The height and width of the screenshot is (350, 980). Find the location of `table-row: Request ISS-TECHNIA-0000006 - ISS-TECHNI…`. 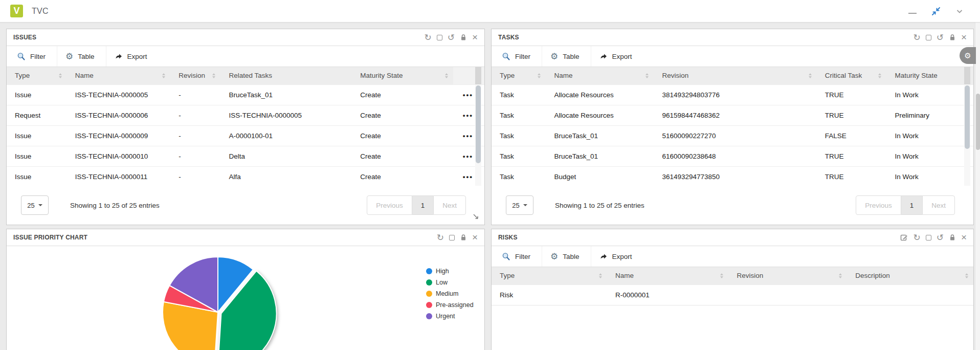

table-row: Request ISS-TECHNIA-0000006 - ISS-TECHNI… is located at coordinates (246, 115).